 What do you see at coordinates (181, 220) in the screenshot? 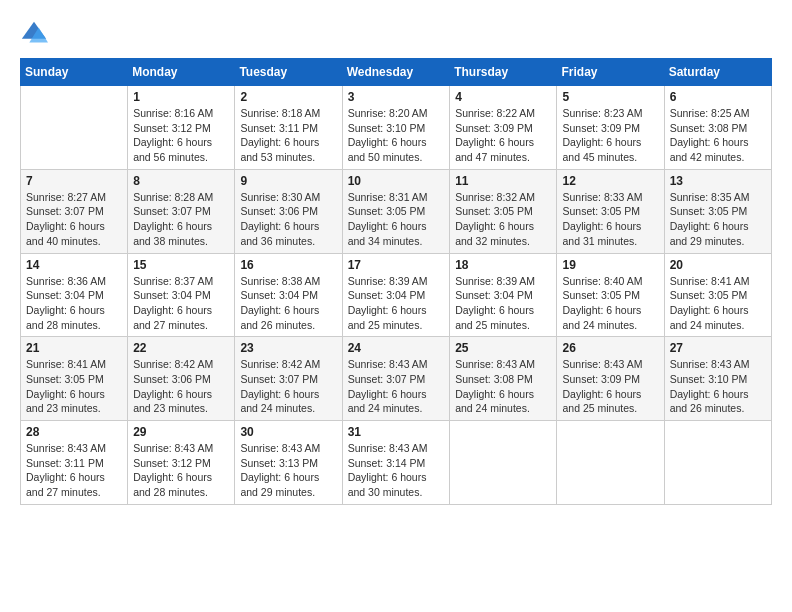
I see `day-info: Sunrise: 8:28 AMSunset: 3:07 PMDaylight:…` at bounding box center [181, 220].